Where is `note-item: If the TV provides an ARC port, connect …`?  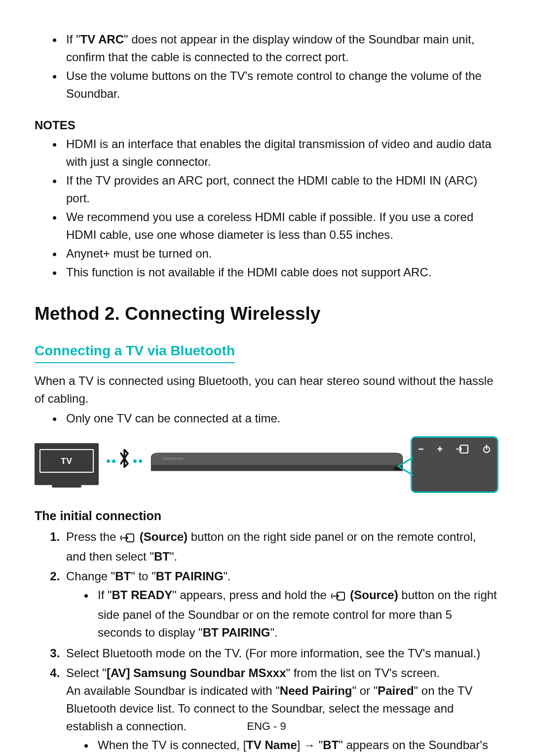 note-item: If the TV provides an ARC port, connect … is located at coordinates (281, 189).